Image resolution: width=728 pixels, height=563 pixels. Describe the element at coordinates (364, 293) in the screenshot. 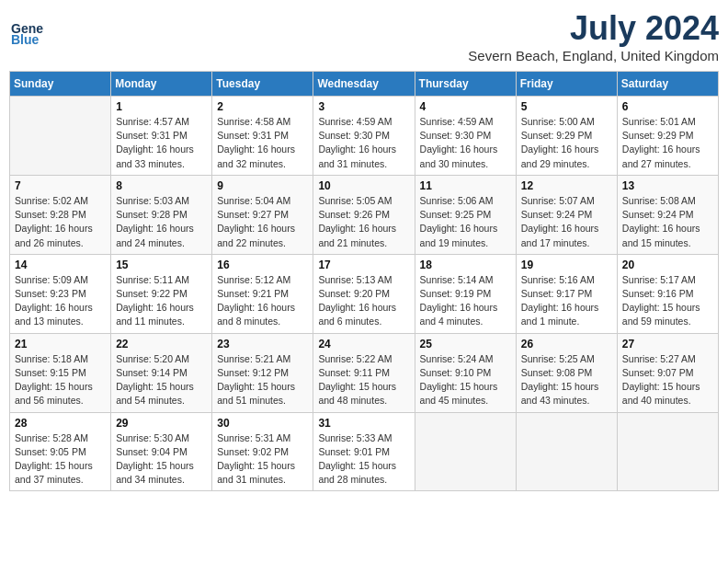

I see `calendar-week-row: 14Sunrise: 5:09 AM Sunset: 9:23 PM Dayli…` at that location.